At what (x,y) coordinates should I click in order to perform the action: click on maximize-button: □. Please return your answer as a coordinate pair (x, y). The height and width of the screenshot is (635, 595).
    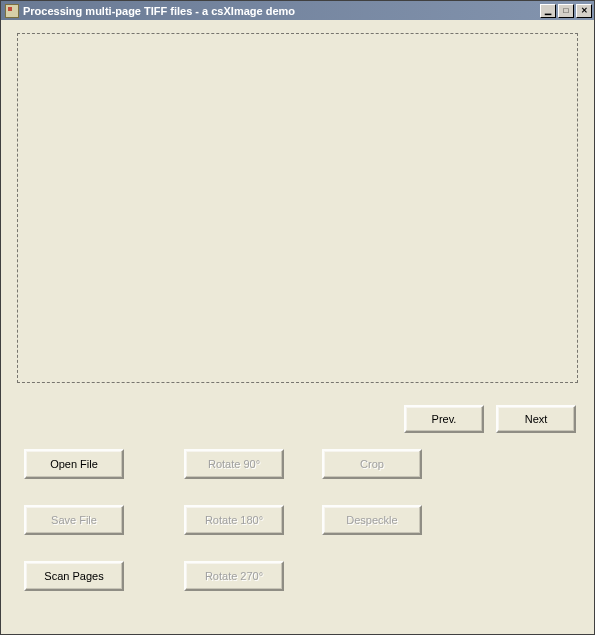
    Looking at the image, I should click on (566, 11).